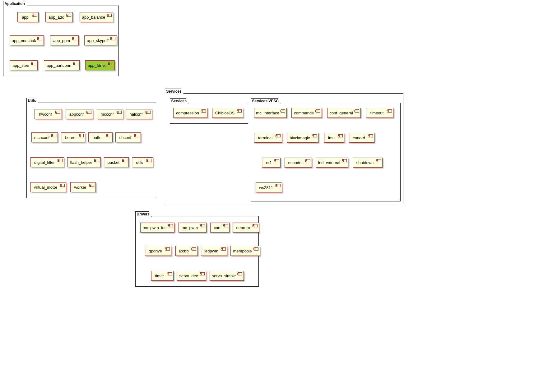  Describe the element at coordinates (128, 137) in the screenshot. I see `component-chconf: chconf` at that location.